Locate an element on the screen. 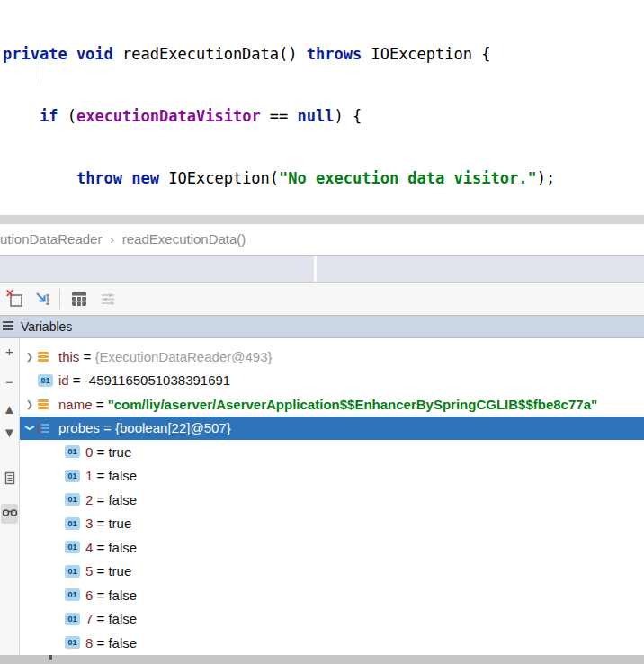 Image resolution: width=644 pixels, height=664 pixels. editor-debugger-splitter is located at coordinates (322, 220).